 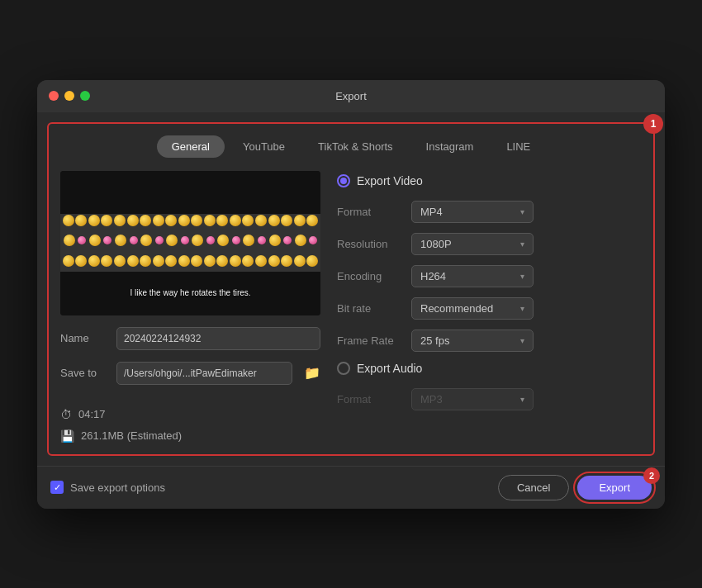 What do you see at coordinates (489, 276) in the screenshot?
I see `encoding-field-row: Encoding H264 ▾` at bounding box center [489, 276].